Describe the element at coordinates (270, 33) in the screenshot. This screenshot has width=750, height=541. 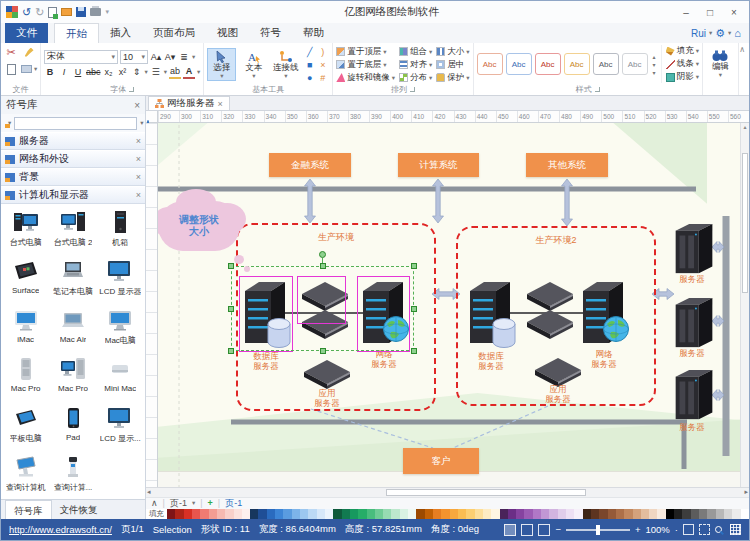
I see `tab-symbols: 符号` at that location.